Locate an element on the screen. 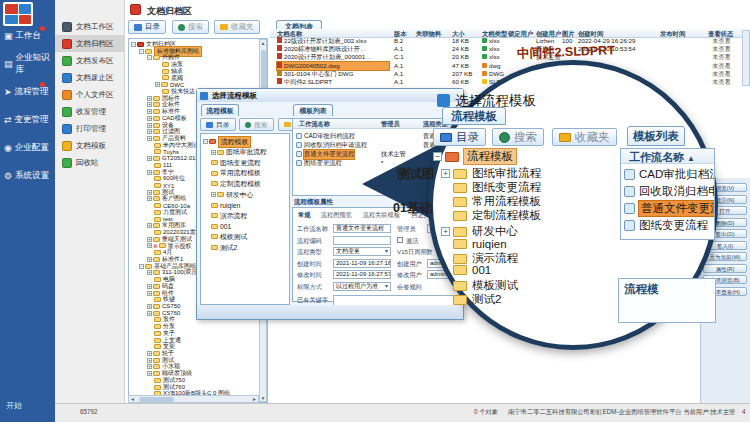  field-input: 普通文件变更流程 is located at coordinates (362, 228).